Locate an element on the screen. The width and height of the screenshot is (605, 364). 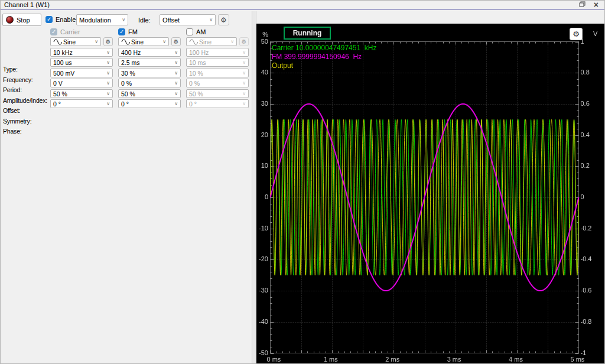
row-label-type: Type: is located at coordinates (11, 70).